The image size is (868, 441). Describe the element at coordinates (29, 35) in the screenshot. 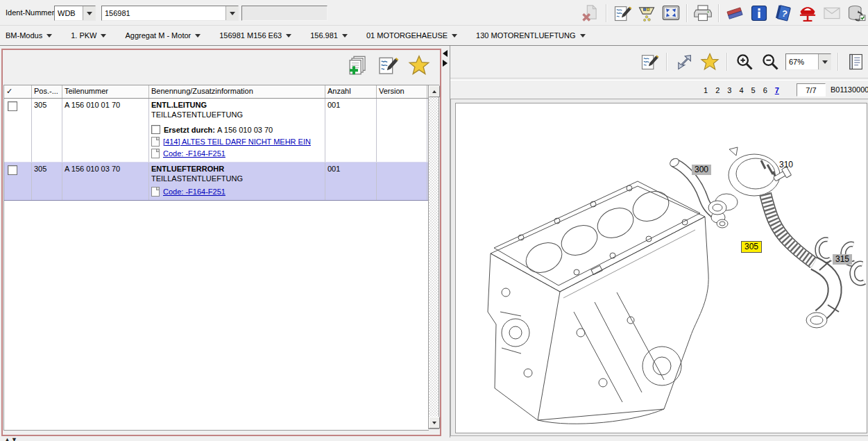

I see `breadcrumb-bm-modus: BM-Modus` at that location.